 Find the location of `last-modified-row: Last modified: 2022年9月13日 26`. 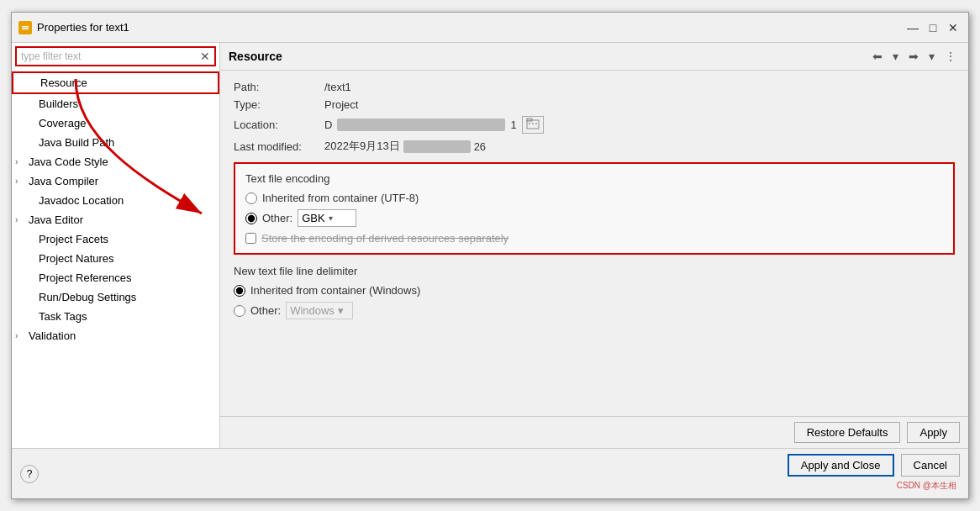

last-modified-row: Last modified: 2022年9月13日 26 is located at coordinates (594, 146).